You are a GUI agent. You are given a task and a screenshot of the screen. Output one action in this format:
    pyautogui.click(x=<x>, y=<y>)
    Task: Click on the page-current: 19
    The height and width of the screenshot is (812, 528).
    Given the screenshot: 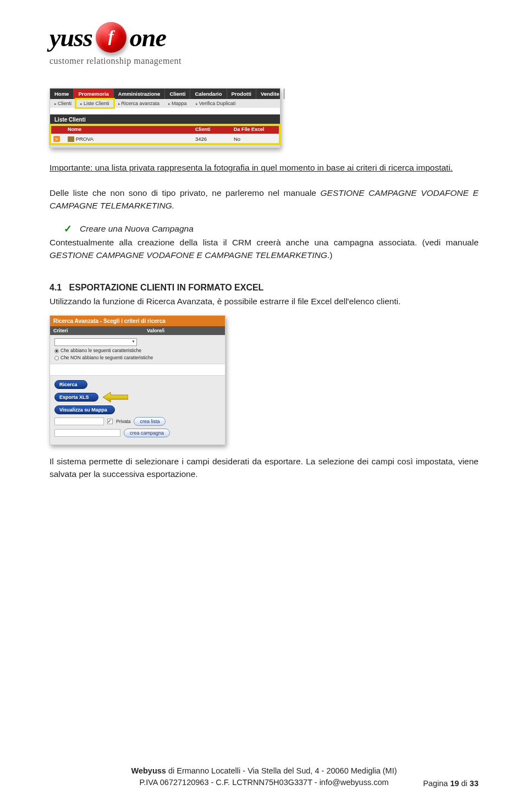 What is the action you would take?
    pyautogui.click(x=454, y=783)
    